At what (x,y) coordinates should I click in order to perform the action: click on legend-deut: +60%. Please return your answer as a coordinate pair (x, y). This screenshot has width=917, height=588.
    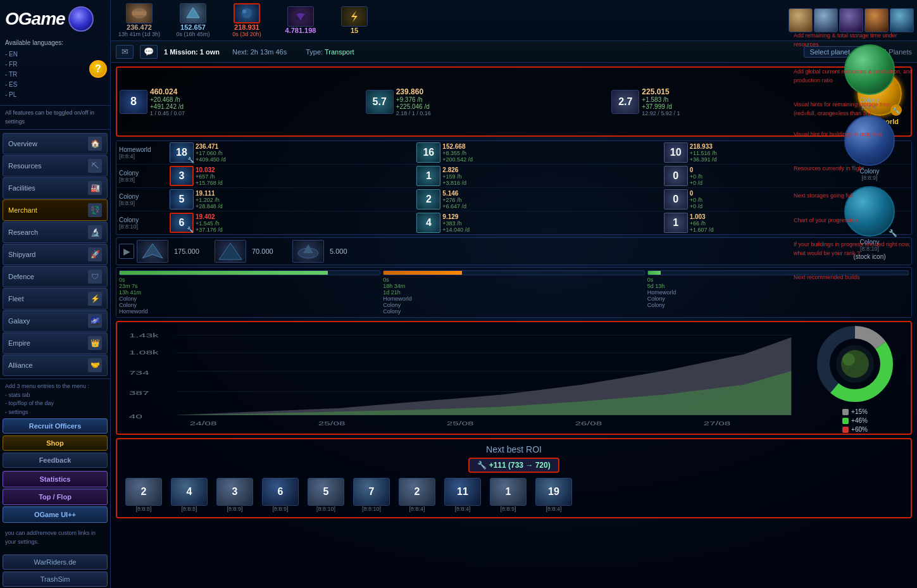
    Looking at the image, I should click on (855, 429).